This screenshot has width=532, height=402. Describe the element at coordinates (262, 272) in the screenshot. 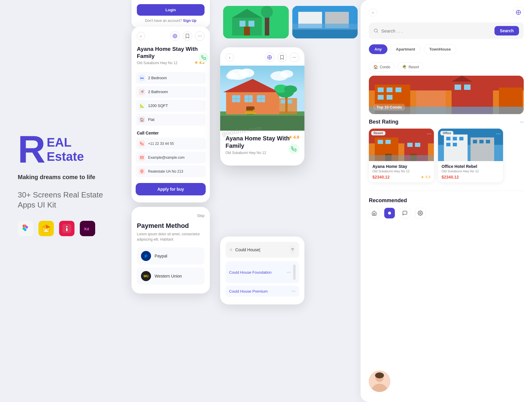

I see `suggestion-foundation: Could House Foundation ⋯` at that location.